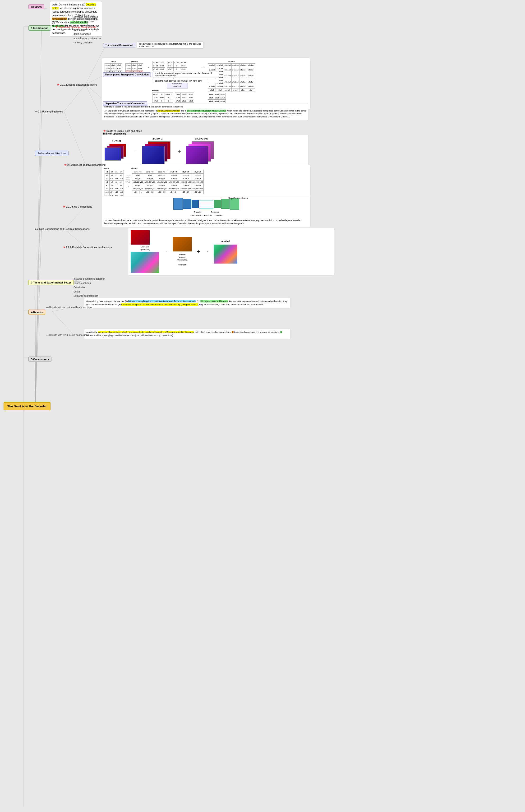  Describe the element at coordinates (87, 43) in the screenshot. I see `task-item: saliency prediction` at that location.